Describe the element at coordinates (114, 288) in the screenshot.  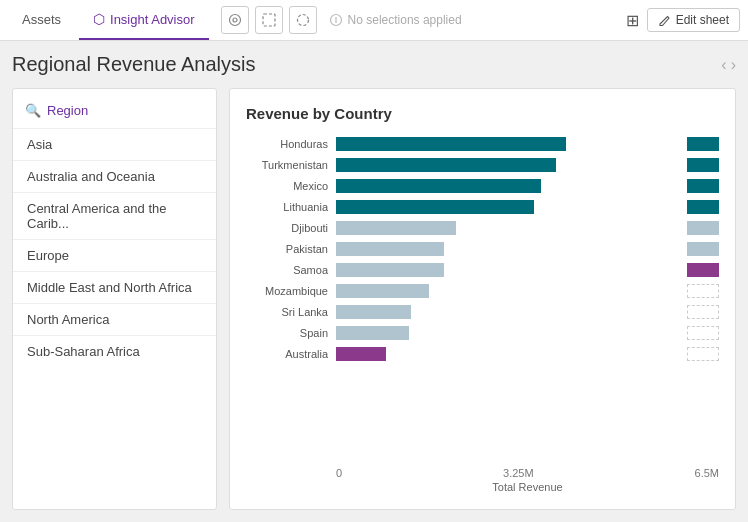
I see `sidebar-item-4: Middle East and North Africa` at that location.